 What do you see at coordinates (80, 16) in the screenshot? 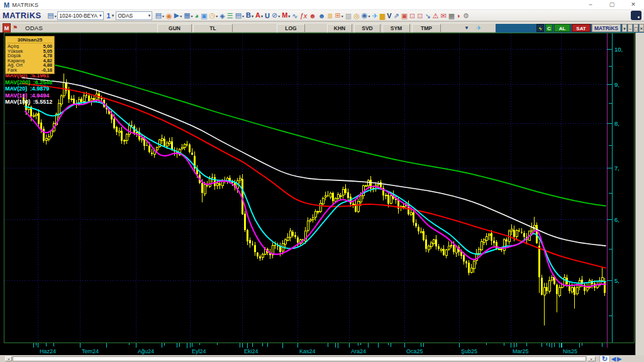
I see `workspace-combo: 1024-100-BEYA▾` at bounding box center [80, 16].